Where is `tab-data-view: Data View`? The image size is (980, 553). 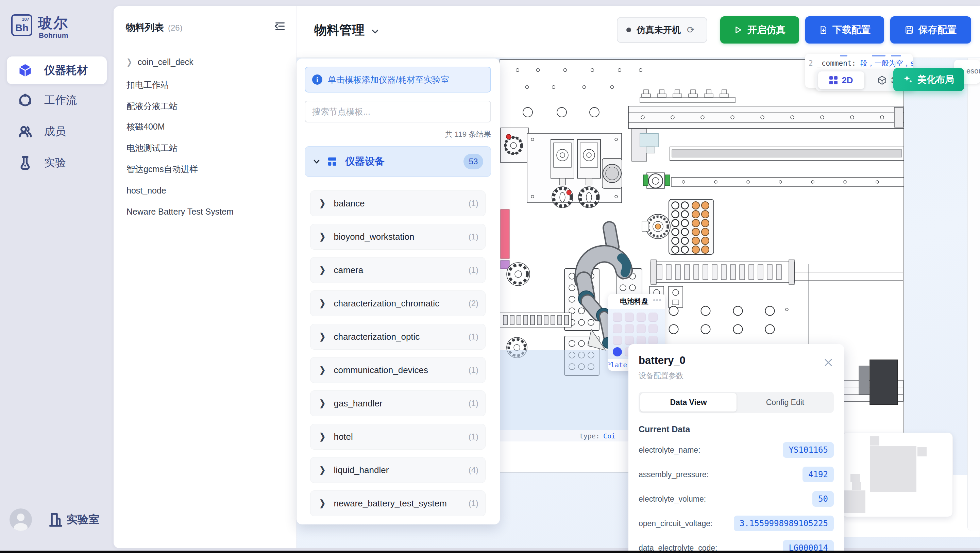
tab-data-view: Data View is located at coordinates (689, 402).